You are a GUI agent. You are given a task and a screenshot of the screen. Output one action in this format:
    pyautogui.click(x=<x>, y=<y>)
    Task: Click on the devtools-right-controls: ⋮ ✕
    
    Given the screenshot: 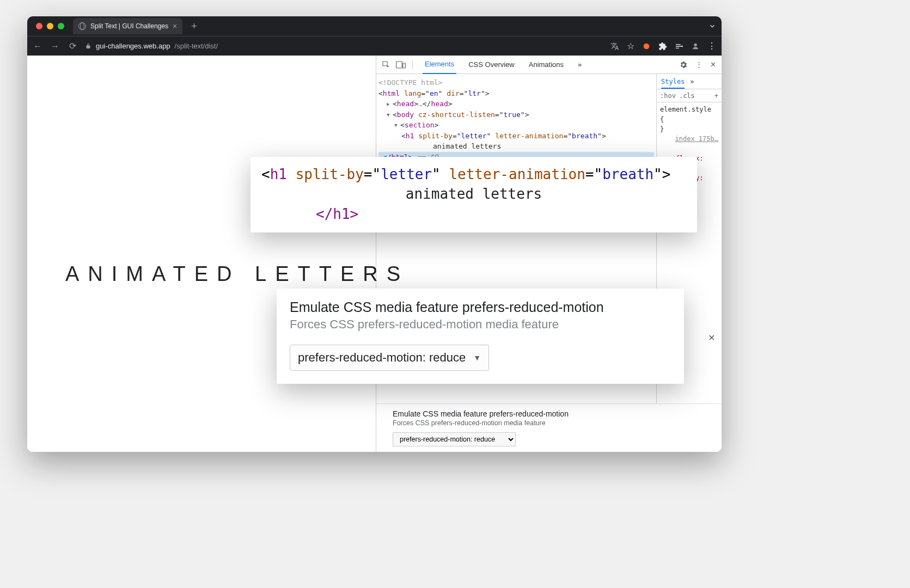 What is the action you would take?
    pyautogui.click(x=698, y=65)
    